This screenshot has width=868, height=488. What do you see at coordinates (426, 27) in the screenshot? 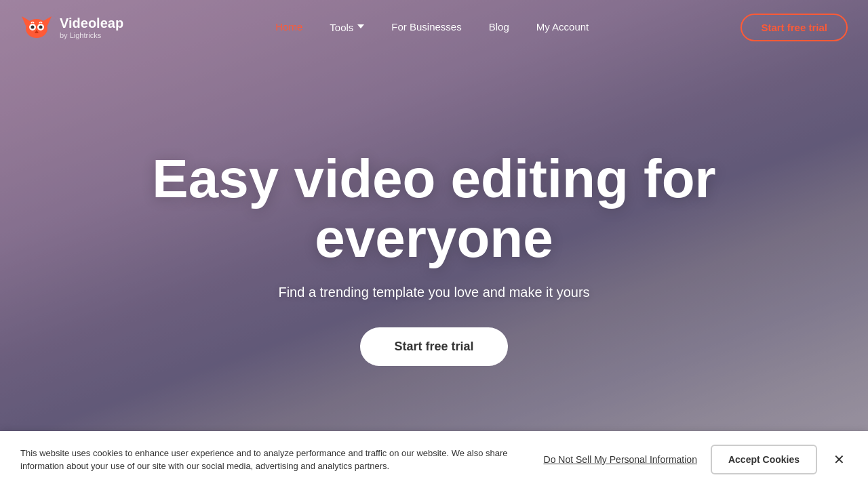
I see `nav-link-businesses: For Businesses` at bounding box center [426, 27].